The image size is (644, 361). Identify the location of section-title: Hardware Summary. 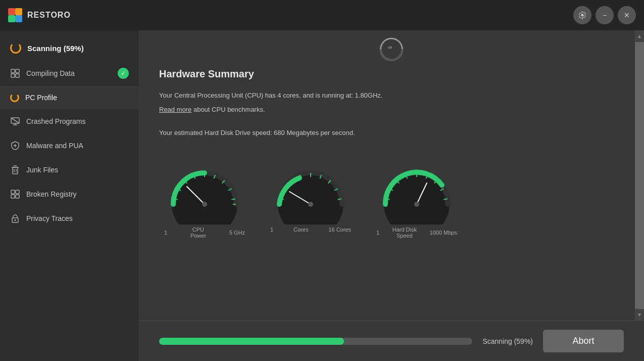
(391, 74).